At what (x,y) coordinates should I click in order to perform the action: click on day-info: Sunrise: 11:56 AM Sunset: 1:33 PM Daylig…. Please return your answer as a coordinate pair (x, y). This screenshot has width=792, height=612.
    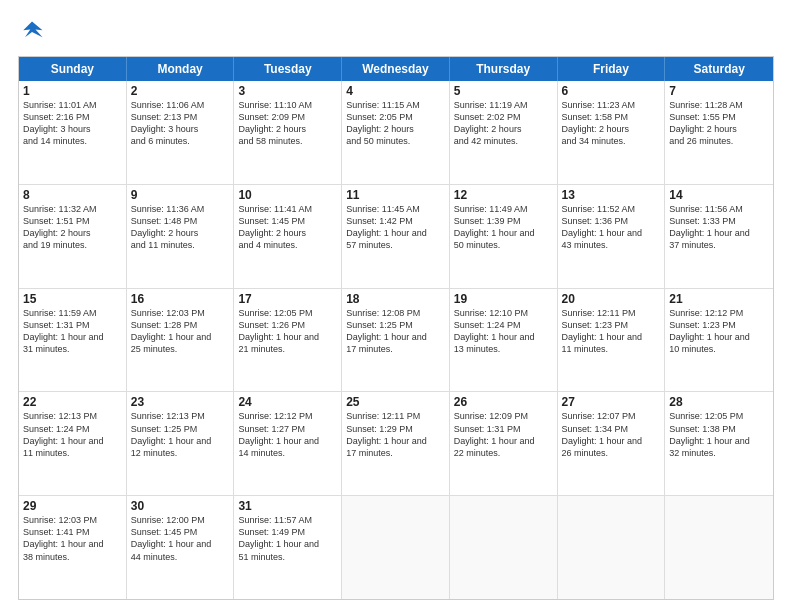
    Looking at the image, I should click on (719, 228).